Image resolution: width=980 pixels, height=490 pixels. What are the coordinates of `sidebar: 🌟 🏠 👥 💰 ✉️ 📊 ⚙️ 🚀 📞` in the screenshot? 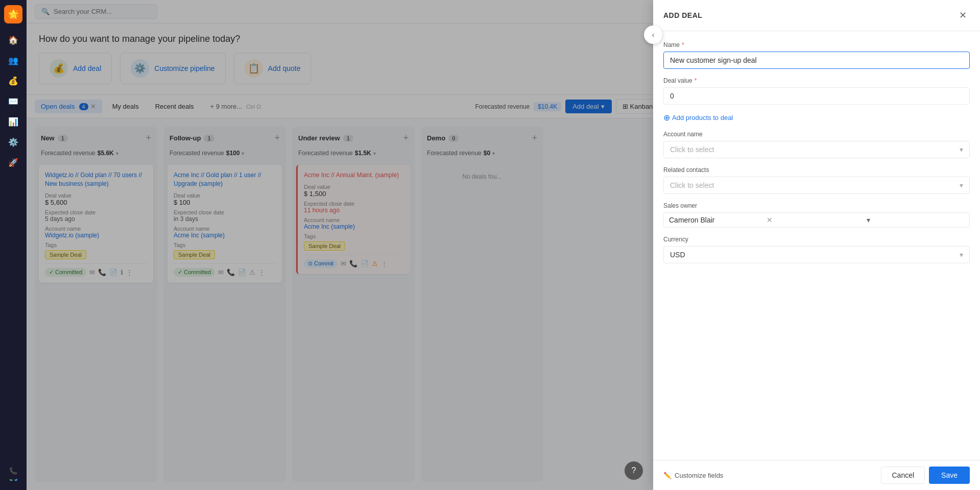 It's located at (13, 245).